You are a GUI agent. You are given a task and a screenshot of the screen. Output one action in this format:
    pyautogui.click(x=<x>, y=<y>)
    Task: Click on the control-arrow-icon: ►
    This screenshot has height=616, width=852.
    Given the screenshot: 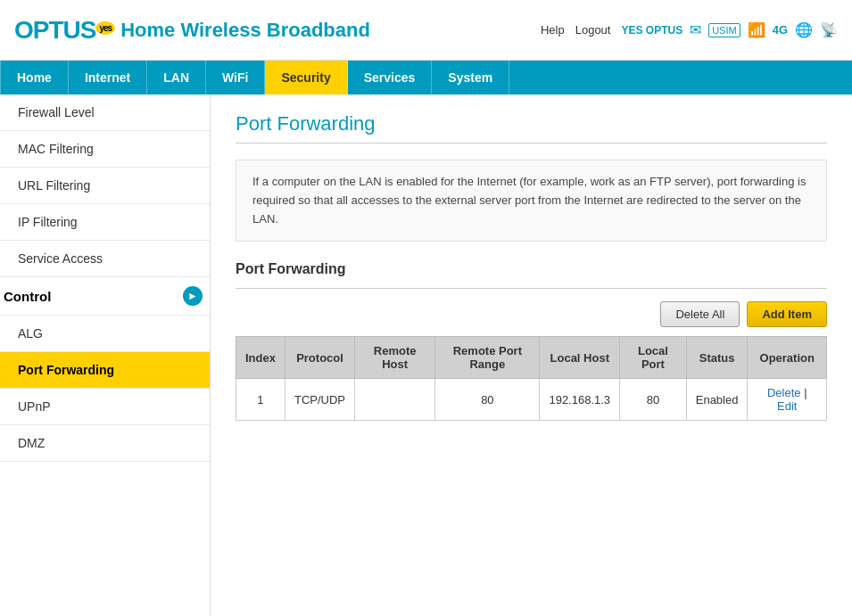 What is the action you would take?
    pyautogui.click(x=193, y=296)
    